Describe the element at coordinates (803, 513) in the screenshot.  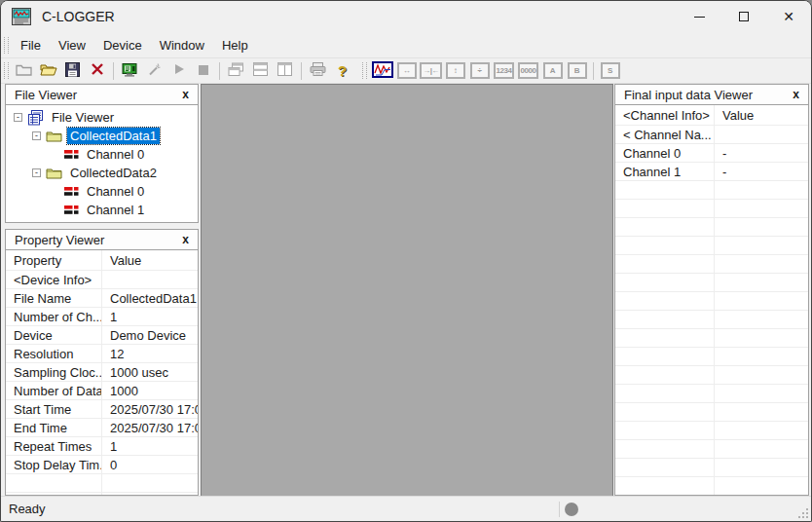
I see `resize-grip` at that location.